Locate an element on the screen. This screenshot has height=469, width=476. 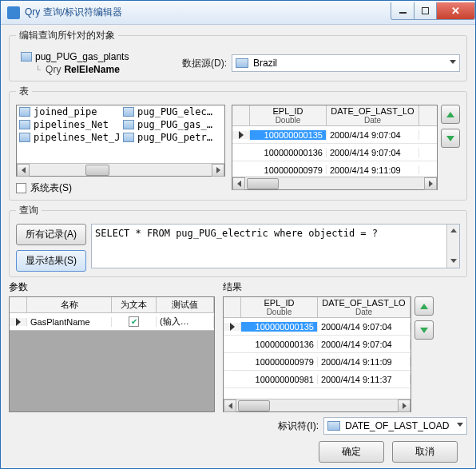
datasource-combo: Brazil is located at coordinates (346, 63).